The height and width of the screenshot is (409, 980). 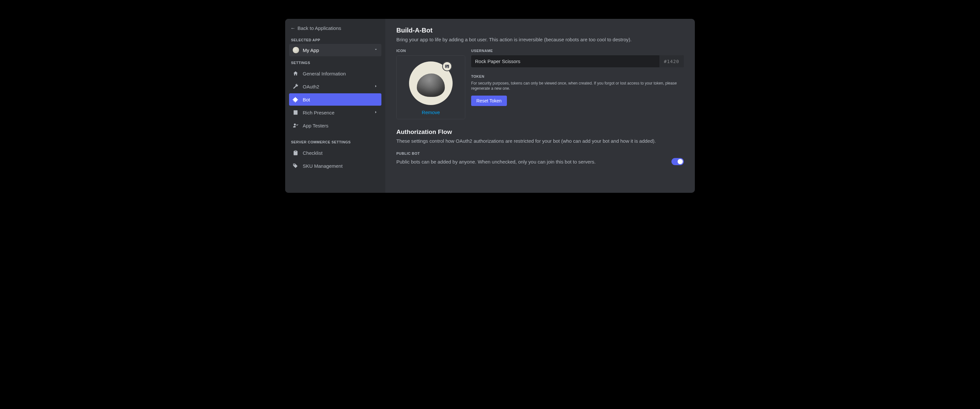 I want to click on token-field-label: TOKEN, so click(x=578, y=76).